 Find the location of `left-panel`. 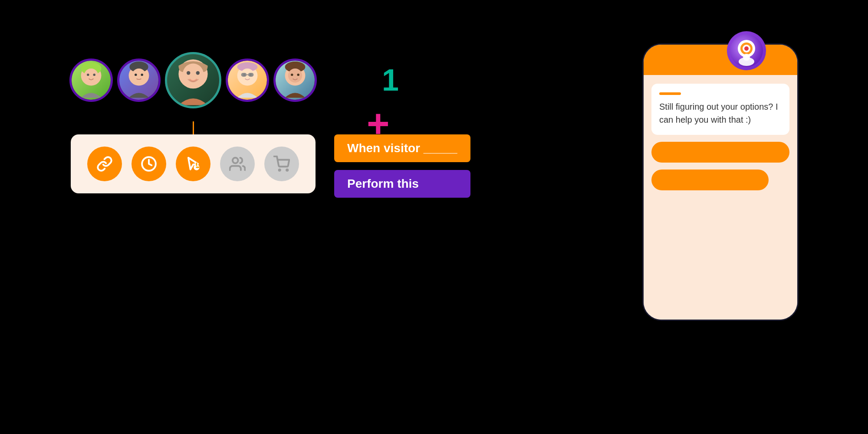

left-panel is located at coordinates (193, 123).